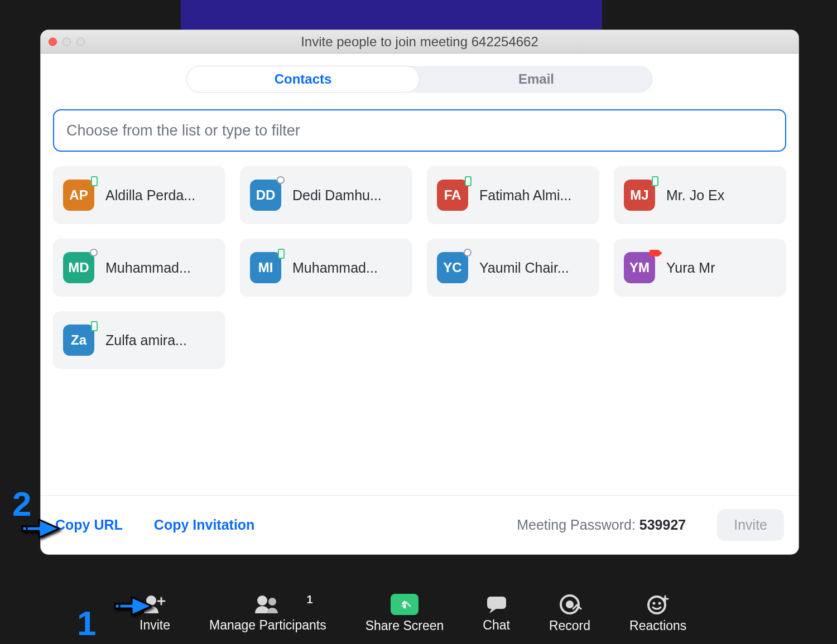  I want to click on minimize-window-button, so click(67, 41).